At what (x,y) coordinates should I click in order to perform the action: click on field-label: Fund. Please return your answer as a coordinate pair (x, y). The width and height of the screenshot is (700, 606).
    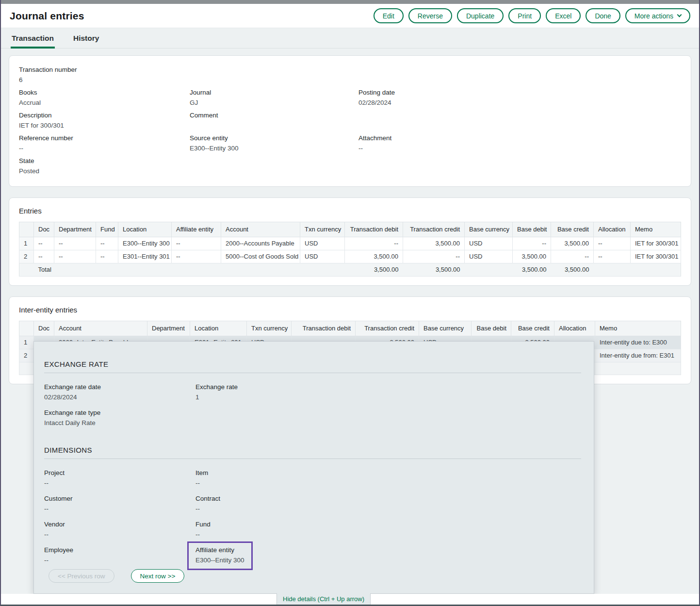
    Looking at the image, I should click on (388, 524).